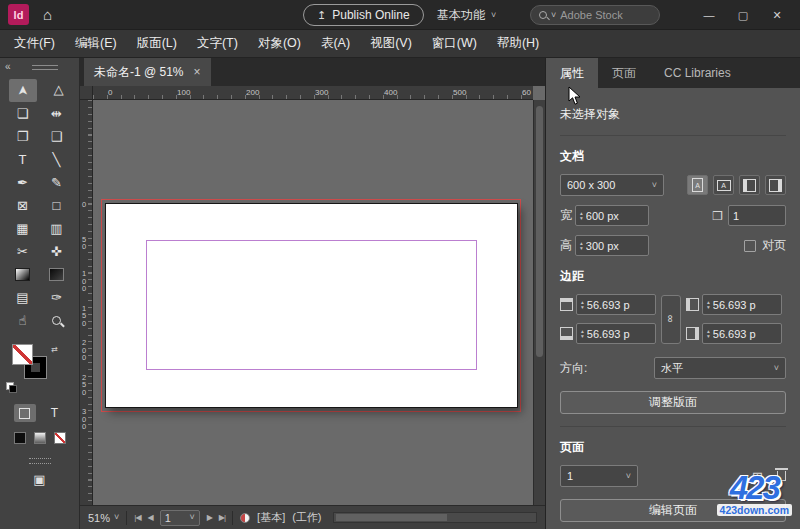  I want to click on tool-content-placer: ❑, so click(57, 136).